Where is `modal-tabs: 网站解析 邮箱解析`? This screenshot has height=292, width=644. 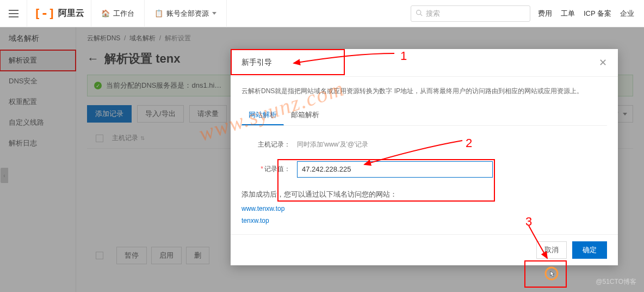
modal-tabs: 网站解析 邮箱解析 is located at coordinates (424, 115).